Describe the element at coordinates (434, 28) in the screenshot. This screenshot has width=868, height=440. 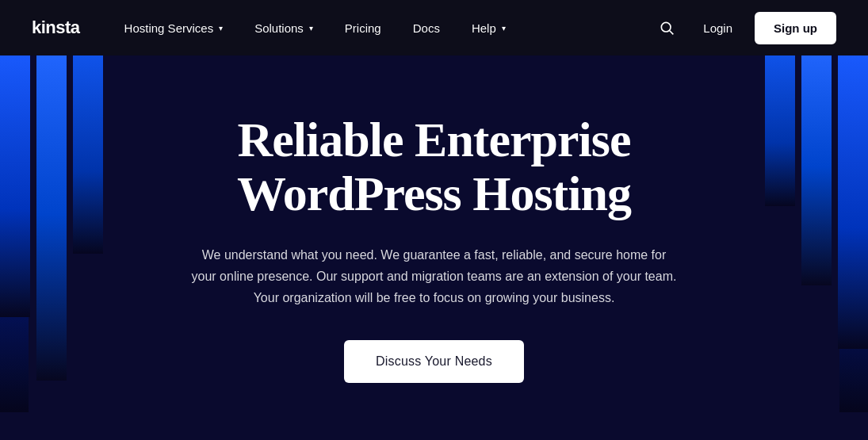
I see `navbar: kinsta Hosting Services ▾ Solutions ▾ Pr…` at that location.